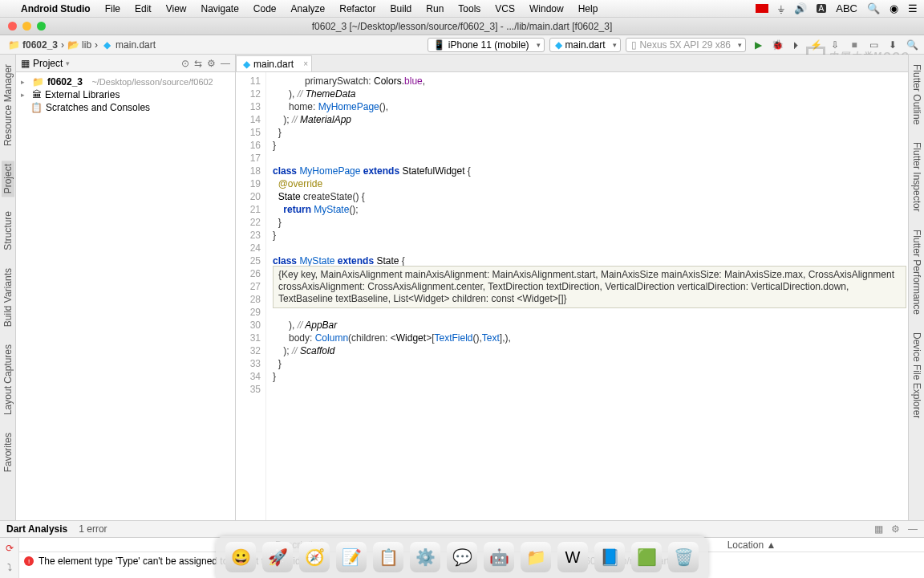 This screenshot has width=924, height=578. I want to click on tree-external-libraries: ▸🏛External Libraries, so click(125, 95).